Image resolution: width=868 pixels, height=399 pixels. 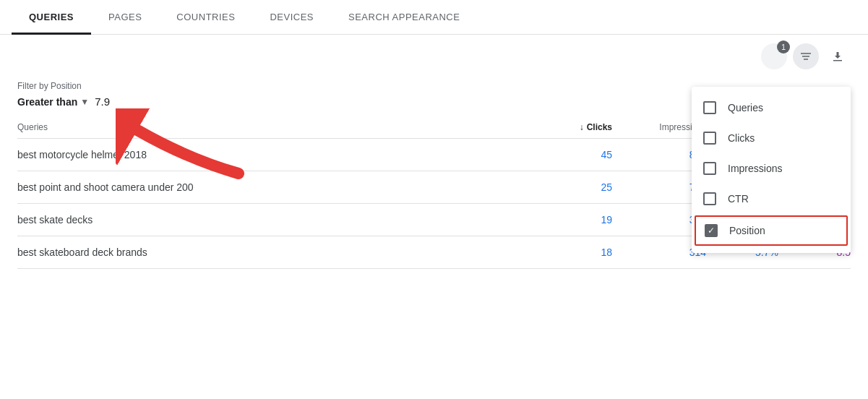 I want to click on filter-options-button, so click(x=806, y=56).